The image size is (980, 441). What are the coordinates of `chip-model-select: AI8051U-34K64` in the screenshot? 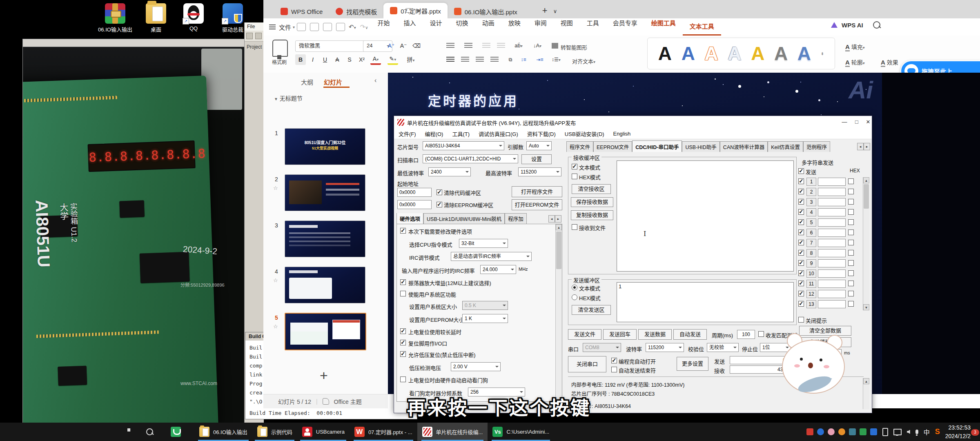 It's located at (463, 146).